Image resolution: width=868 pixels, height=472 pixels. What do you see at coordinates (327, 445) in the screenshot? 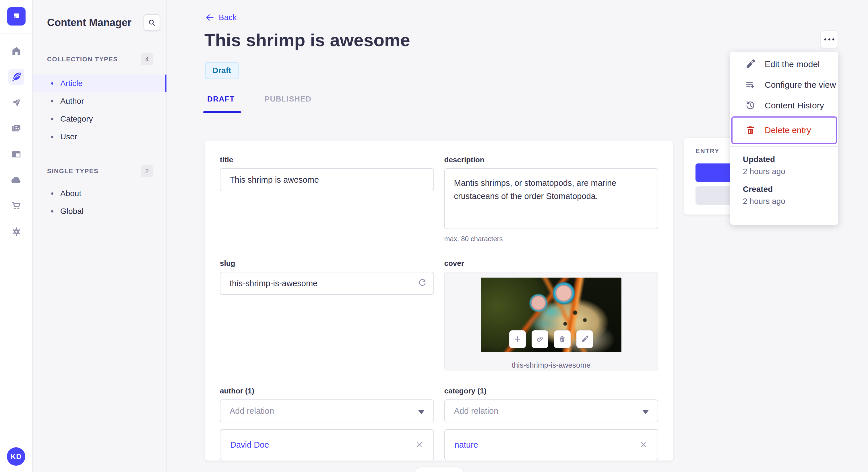
I see `author-relation-item: David Doe` at bounding box center [327, 445].